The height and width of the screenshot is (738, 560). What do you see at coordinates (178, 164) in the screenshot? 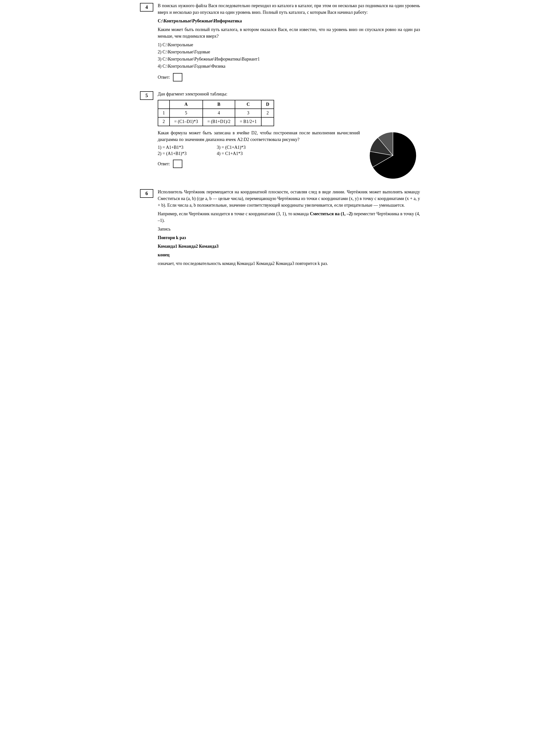
I see `q5-answer-box` at bounding box center [178, 164].